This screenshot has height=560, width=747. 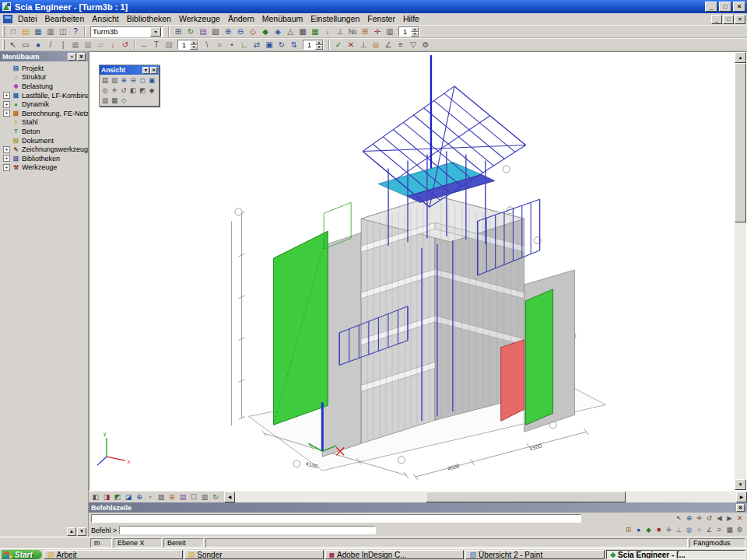 I want to click on ansicht-dropdown-icon: ▾, so click(x=146, y=70).